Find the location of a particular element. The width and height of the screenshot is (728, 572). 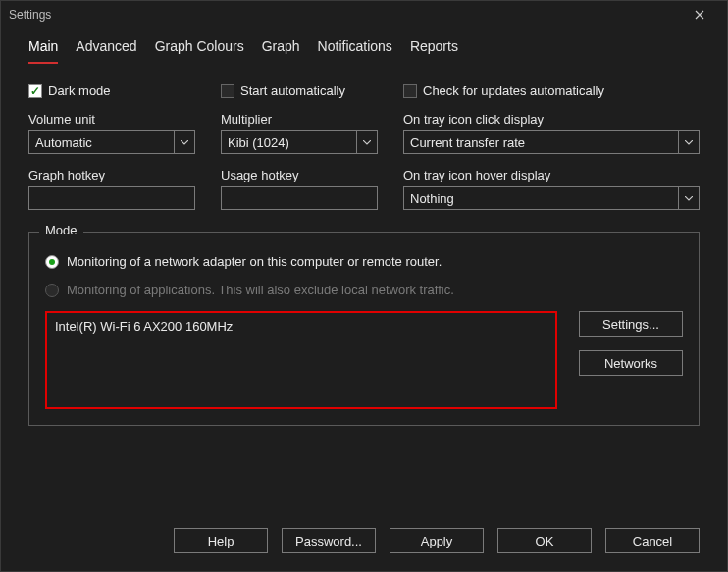

close-icon is located at coordinates (700, 15).